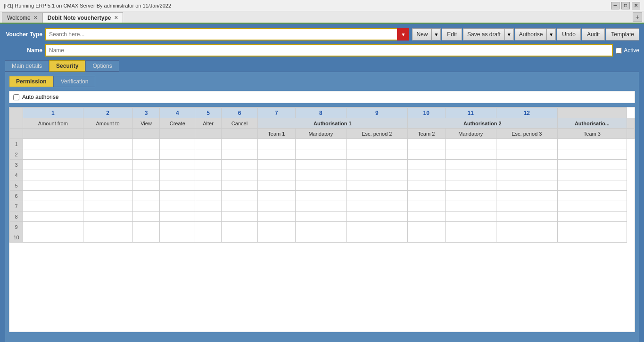 The image size is (644, 342). Describe the element at coordinates (67, 66) in the screenshot. I see `tab-security: Security` at that location.